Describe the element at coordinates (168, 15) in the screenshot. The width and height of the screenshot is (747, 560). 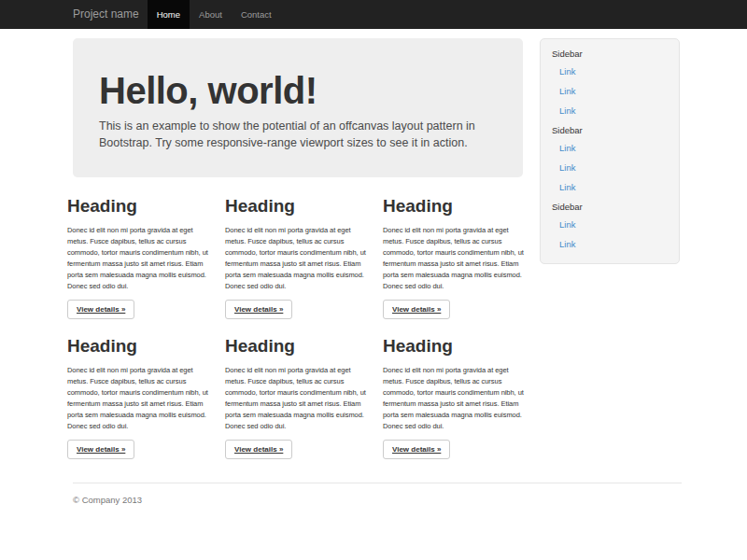
I see `nav-link-home: Home` at that location.